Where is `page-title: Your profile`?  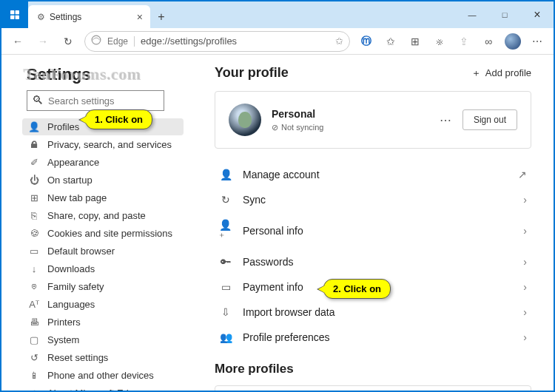 page-title: Your profile is located at coordinates (252, 72).